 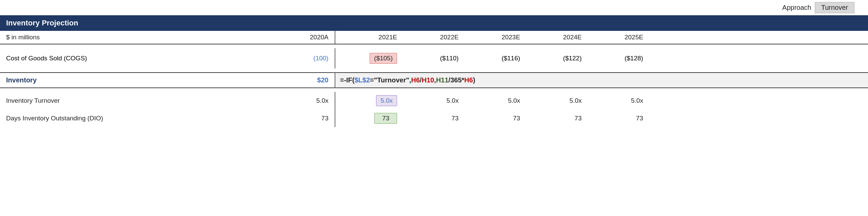 I want to click on formula-h10: H10, so click(x=428, y=80).